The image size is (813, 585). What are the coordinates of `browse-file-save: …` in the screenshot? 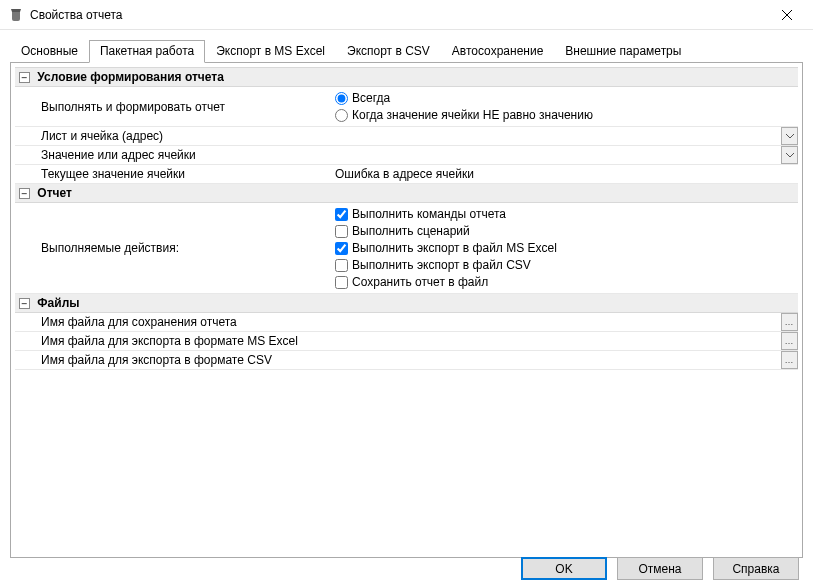 It's located at (790, 322).